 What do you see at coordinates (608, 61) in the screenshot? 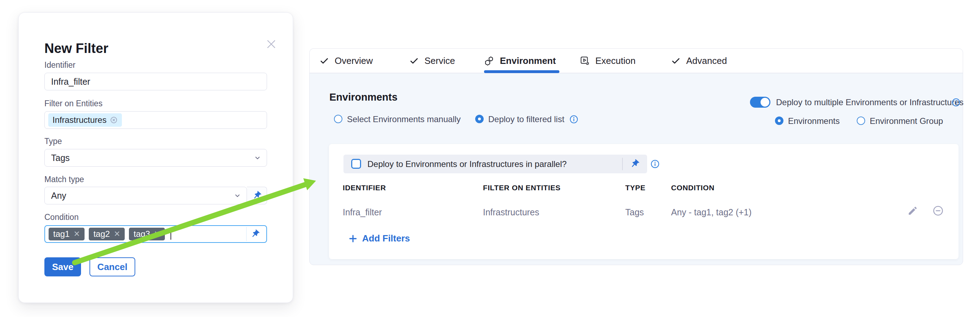
I see `tab-execution: Execution` at bounding box center [608, 61].